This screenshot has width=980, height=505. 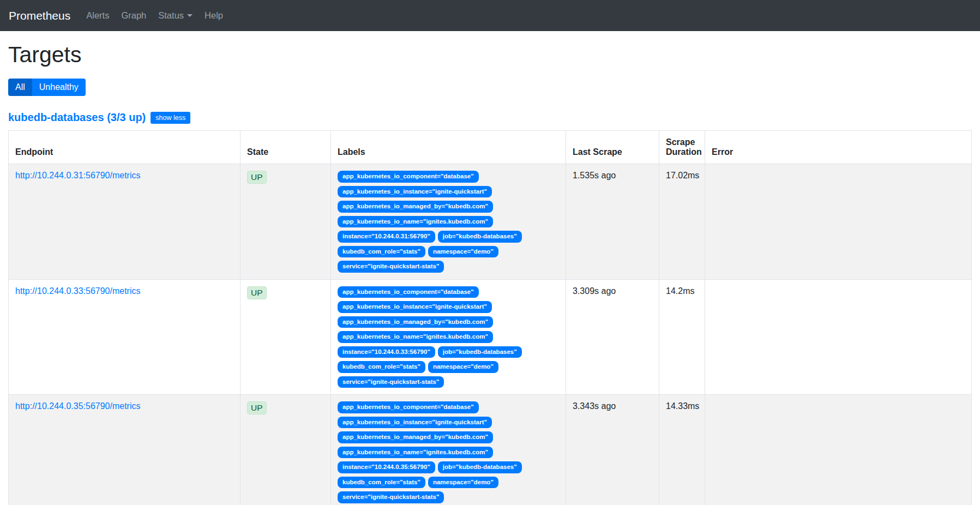 What do you see at coordinates (386, 467) in the screenshot?
I see `target-label-badge: instance="10.244.0.35:56790"` at bounding box center [386, 467].